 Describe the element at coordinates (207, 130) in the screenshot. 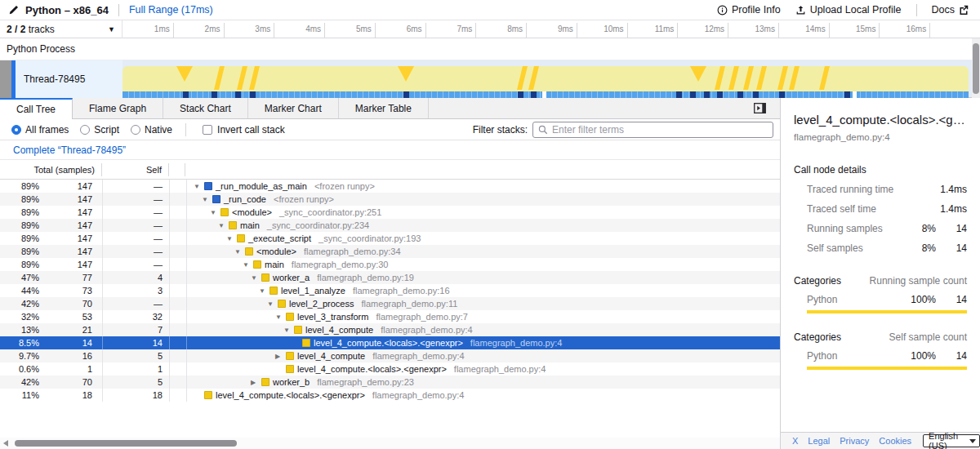

I see `invert-call-stack-checkbox` at that location.